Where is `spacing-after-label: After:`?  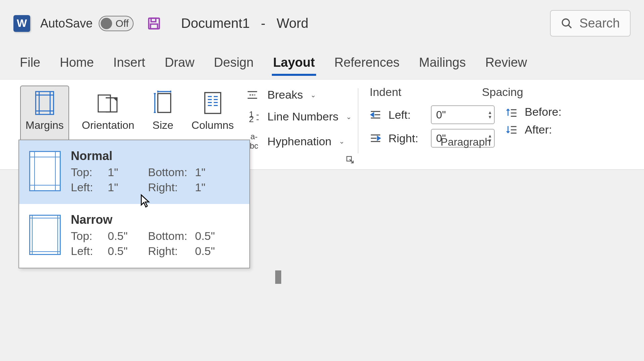
spacing-after-label: After: is located at coordinates (543, 130).